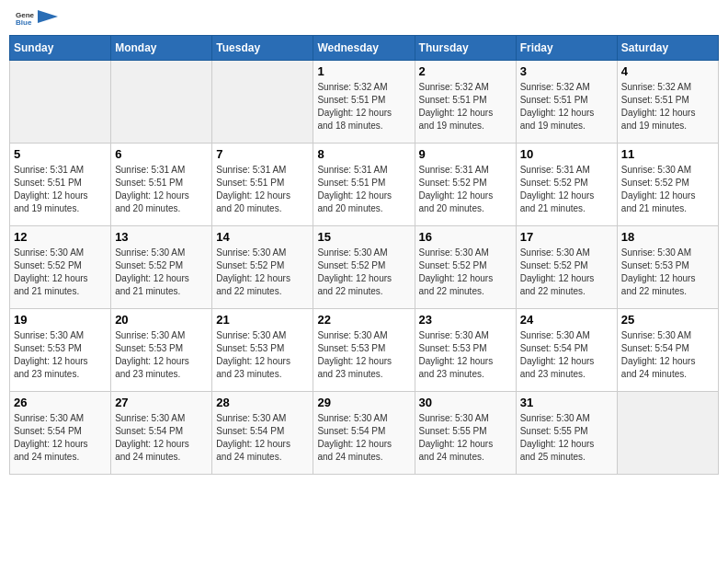  Describe the element at coordinates (465, 190) in the screenshot. I see `day-info: Sunrise: 5:31 AM Sunset: 5:52 PM Dayligh…` at that location.